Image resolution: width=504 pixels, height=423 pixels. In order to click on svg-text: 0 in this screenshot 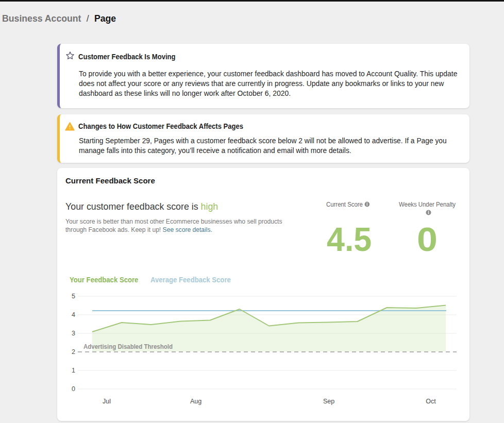, I will do `click(73, 389)`.